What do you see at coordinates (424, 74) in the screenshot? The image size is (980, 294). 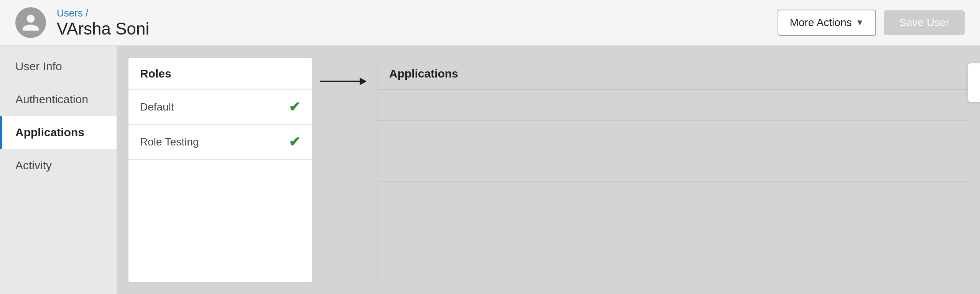 I see `applications-panel-title: Applications` at bounding box center [424, 74].